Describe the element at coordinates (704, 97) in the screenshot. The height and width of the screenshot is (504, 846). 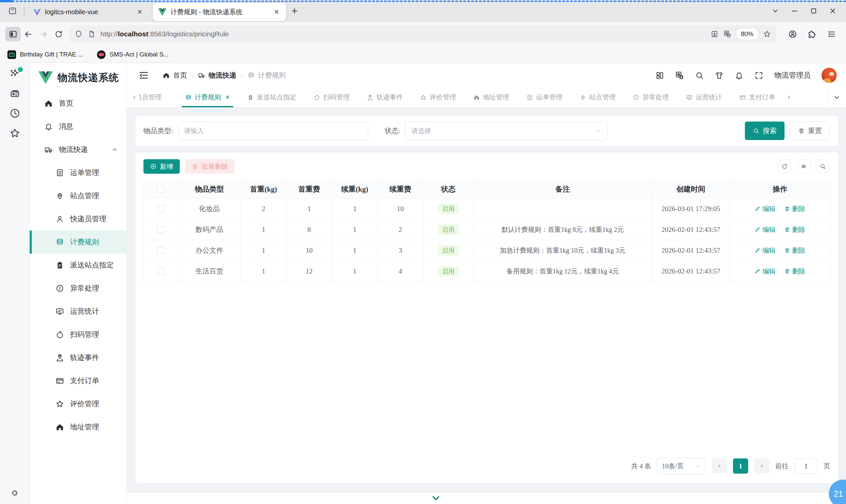
I see `tab-operation-stats: 运营统计` at that location.